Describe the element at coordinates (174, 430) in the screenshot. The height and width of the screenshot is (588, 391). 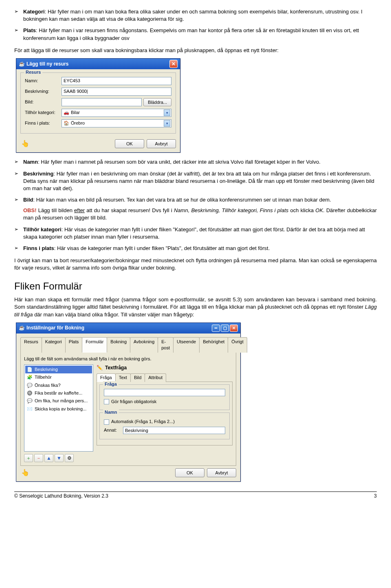
I see `annat-input: Beskrivning` at that location.